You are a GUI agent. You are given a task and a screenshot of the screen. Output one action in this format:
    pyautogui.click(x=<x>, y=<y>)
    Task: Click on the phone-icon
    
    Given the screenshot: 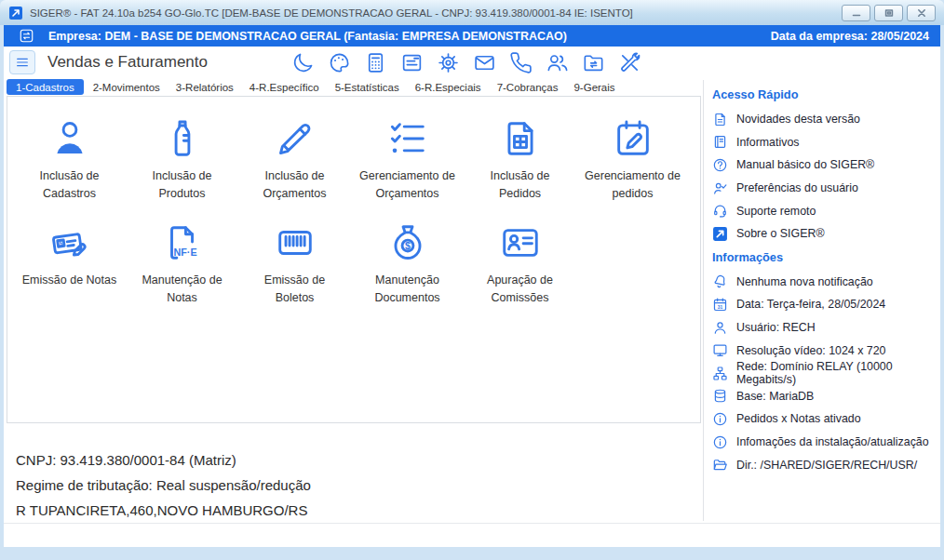 What is the action you would take?
    pyautogui.click(x=521, y=63)
    